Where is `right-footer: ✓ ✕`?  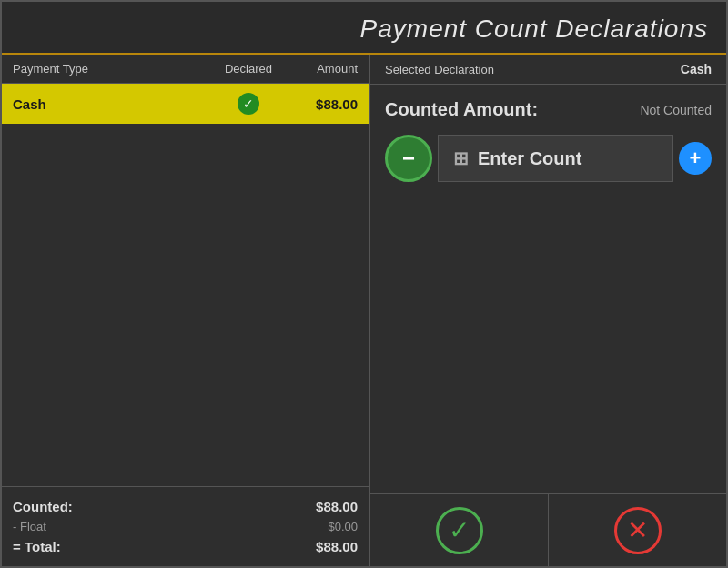 right-footer: ✓ ✕ is located at coordinates (548, 530).